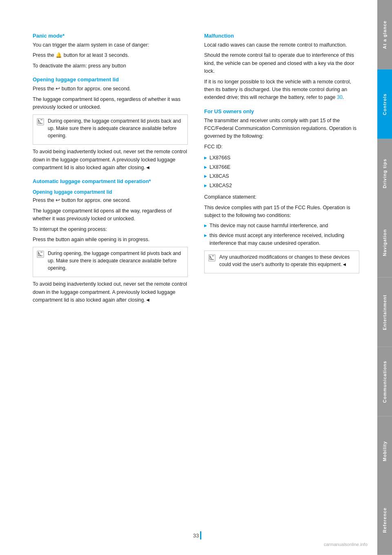  What do you see at coordinates (385, 520) in the screenshot?
I see `sidebar-tab-reference: Reference` at bounding box center [385, 520].